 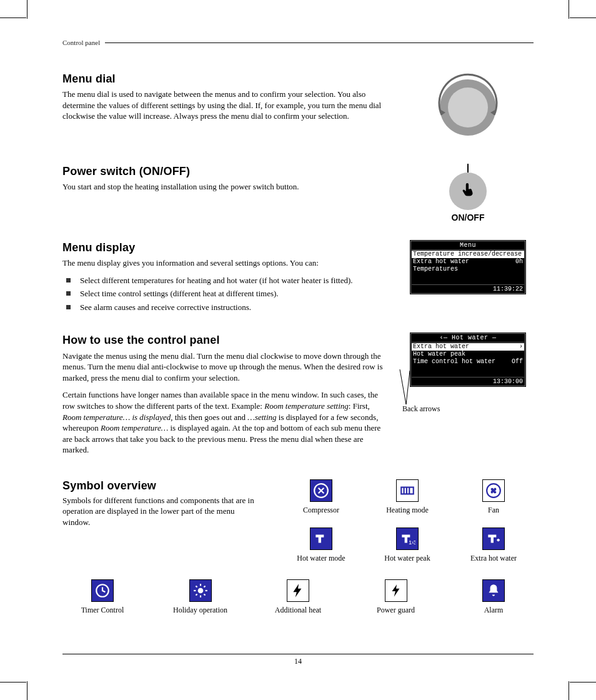 I want to click on tap-peak-icon: 1›3, so click(x=407, y=539).